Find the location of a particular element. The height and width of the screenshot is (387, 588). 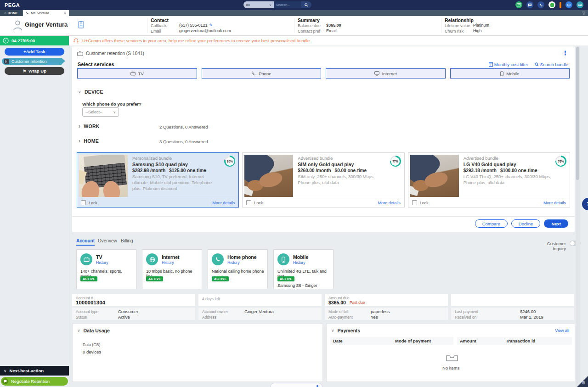

tab-case-ms-ventura: Ms. Ventura × is located at coordinates (46, 13).